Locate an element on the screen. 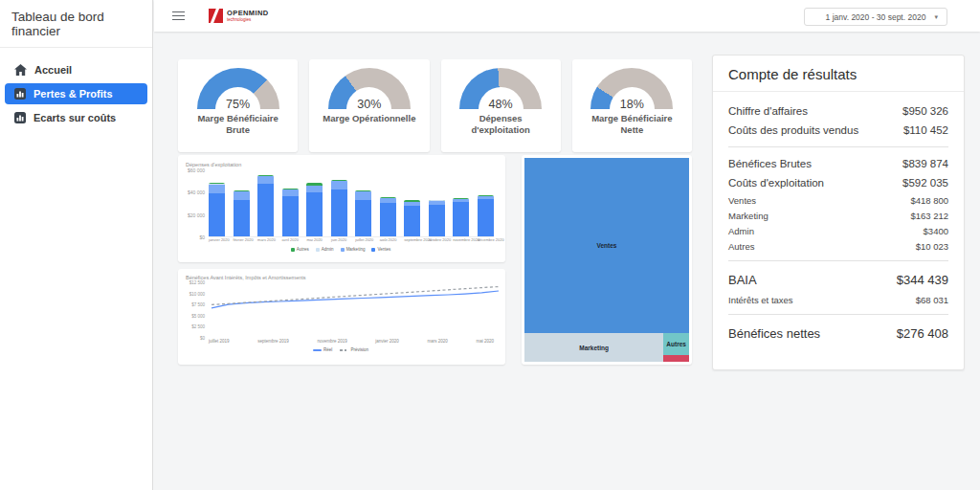  brand-name: OPENMIND is located at coordinates (248, 13).